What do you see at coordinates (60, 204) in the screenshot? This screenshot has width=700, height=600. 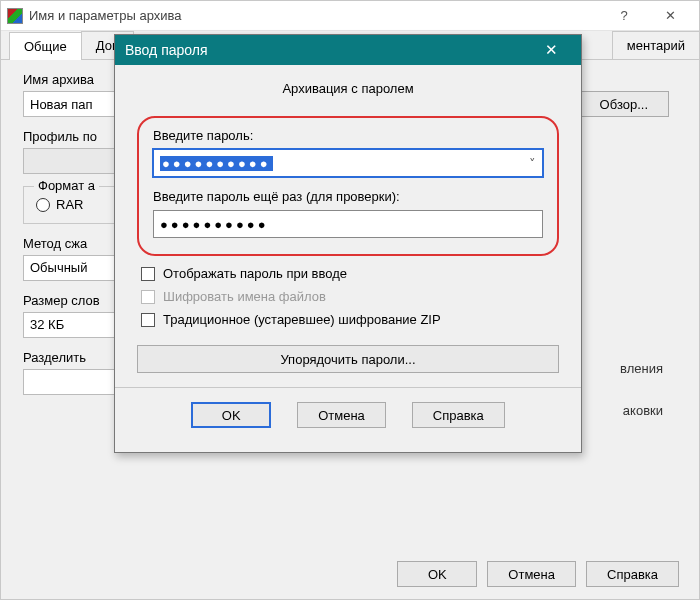 I see `format-rar-radio: RAR` at bounding box center [60, 204].